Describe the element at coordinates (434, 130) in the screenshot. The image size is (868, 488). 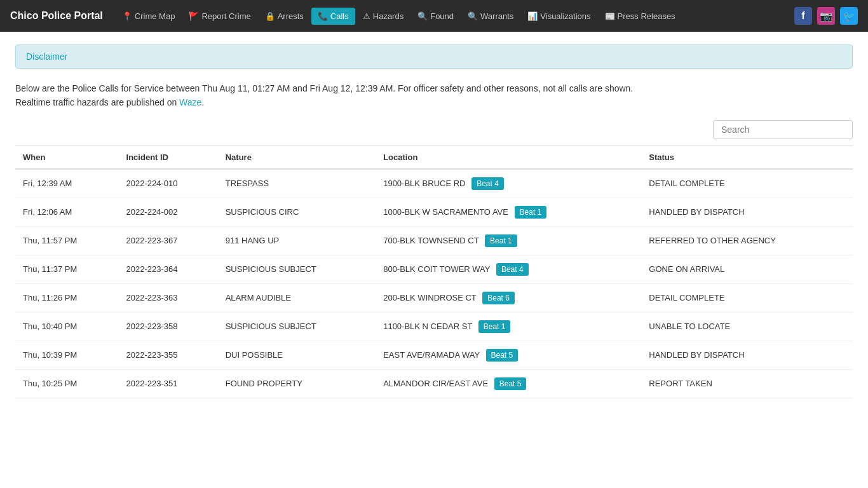
I see `search-row` at that location.